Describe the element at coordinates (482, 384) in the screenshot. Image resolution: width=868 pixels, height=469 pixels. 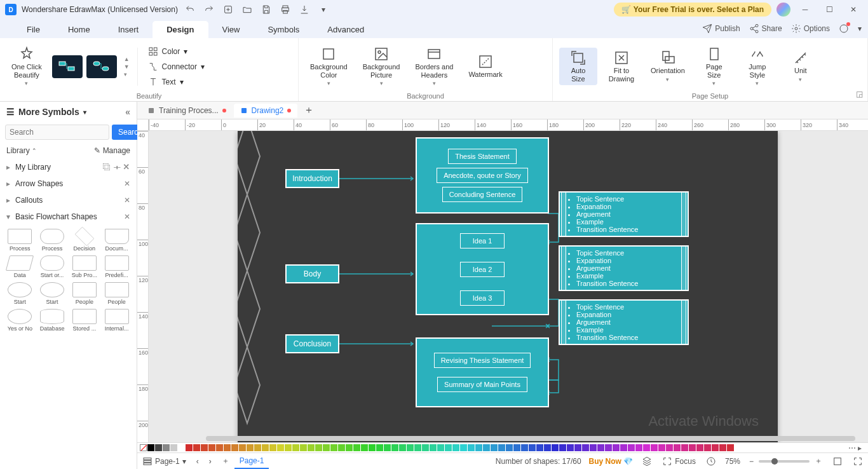
I see `sub-summary: Summary of Main Points` at that location.